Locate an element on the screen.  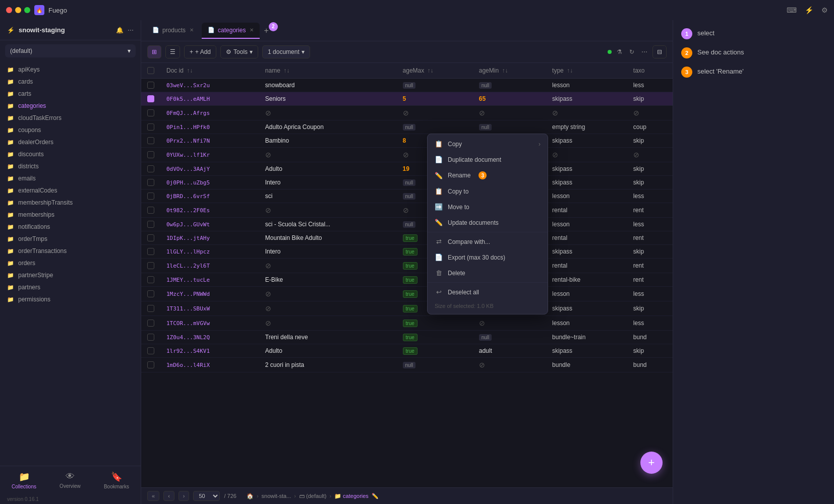
row-docid-15: 1MzcY...PNWWd is located at coordinates (210, 294).